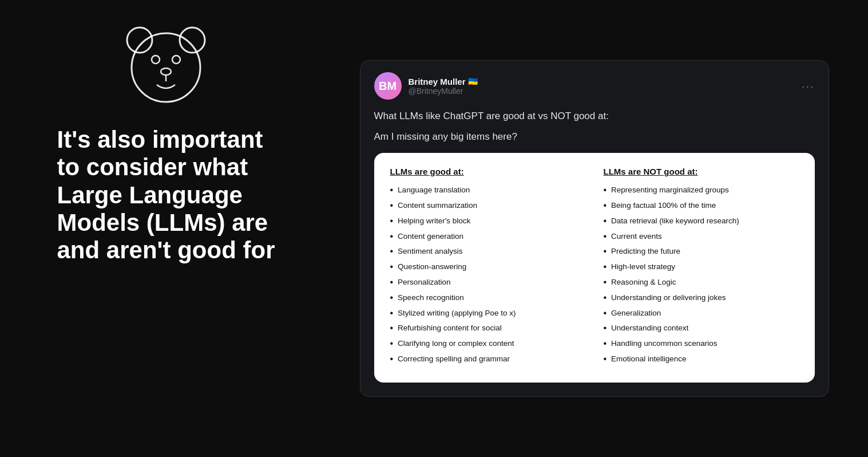  What do you see at coordinates (594, 116) in the screenshot?
I see `tweet-line1: What LLMs like ChatGPT are good at vs NO…` at bounding box center [594, 116].